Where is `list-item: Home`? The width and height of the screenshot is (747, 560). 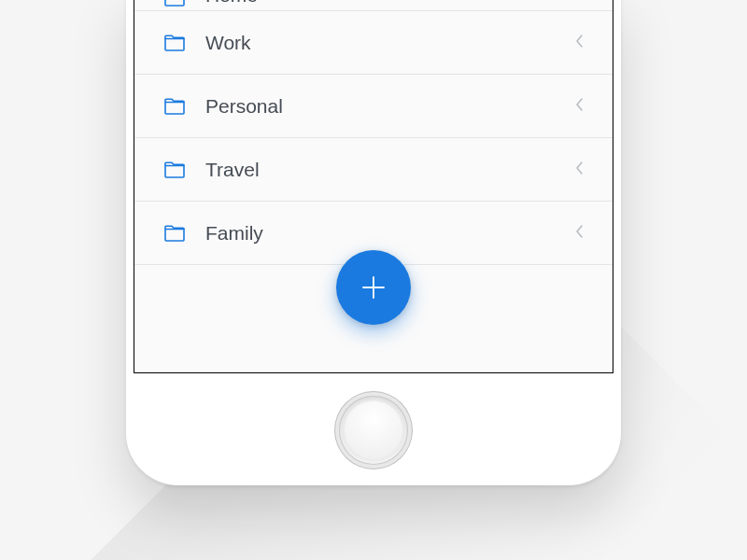
list-item: Home is located at coordinates (374, 6).